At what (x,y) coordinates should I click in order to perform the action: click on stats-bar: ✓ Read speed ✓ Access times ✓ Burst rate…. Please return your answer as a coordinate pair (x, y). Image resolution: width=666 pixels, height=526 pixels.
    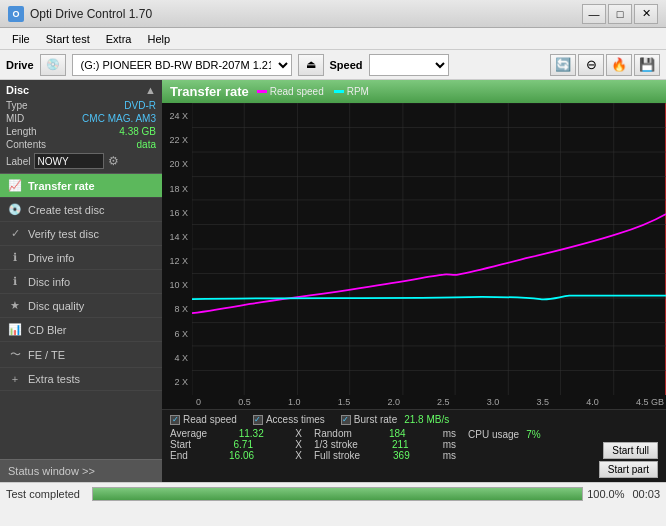
    Looking at the image, I should click on (414, 446).